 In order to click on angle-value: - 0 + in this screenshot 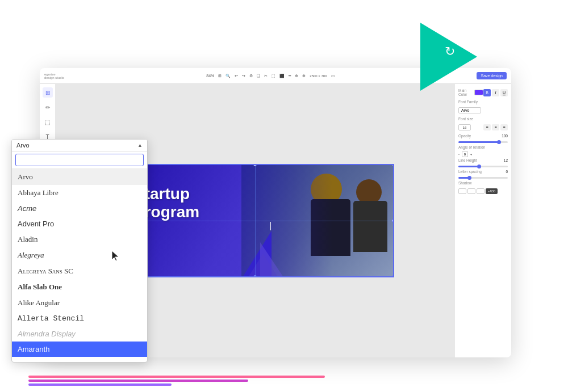, I will do `click(483, 154)`.